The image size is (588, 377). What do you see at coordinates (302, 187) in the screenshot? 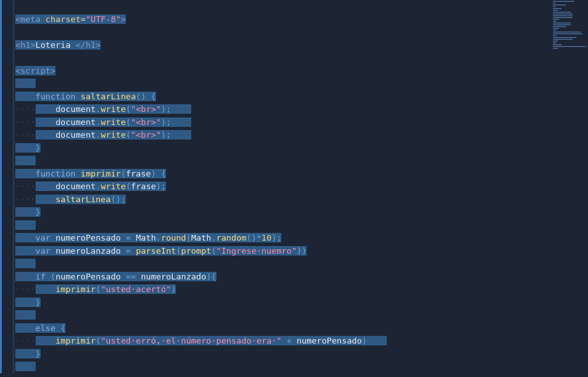
I see `code-line: ········document.write(frase);` at bounding box center [302, 187].